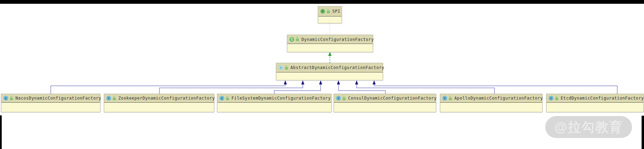 This screenshot has width=644, height=149. I want to click on node-label: DynamicConfigurationFactory, so click(337, 39).